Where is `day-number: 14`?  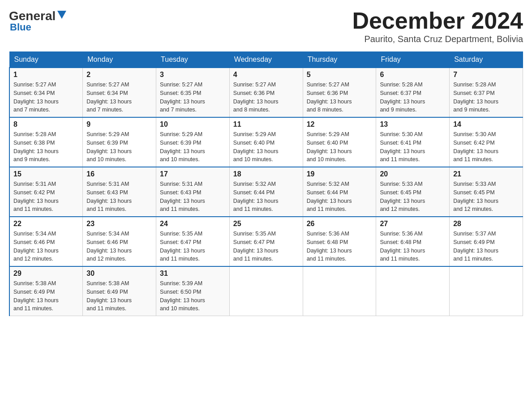 day-number: 14 is located at coordinates (486, 124).